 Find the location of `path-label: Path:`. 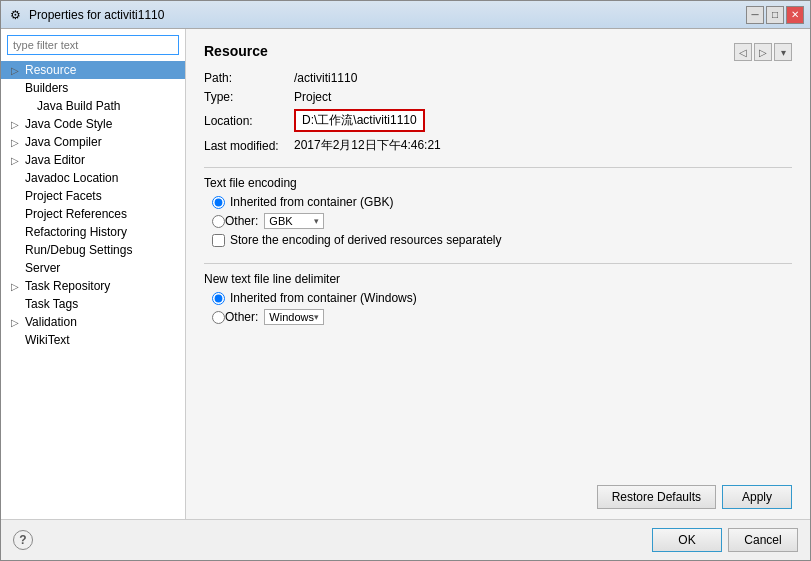

path-label: Path: is located at coordinates (249, 78).